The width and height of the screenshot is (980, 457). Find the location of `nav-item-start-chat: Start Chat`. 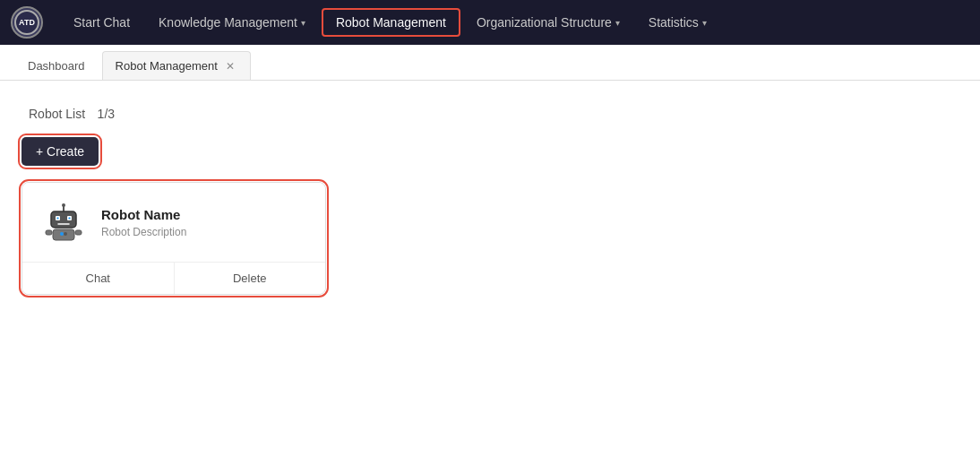

nav-item-start-chat: Start Chat is located at coordinates (102, 22).